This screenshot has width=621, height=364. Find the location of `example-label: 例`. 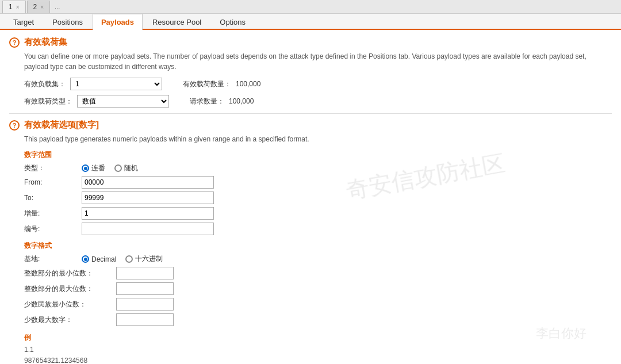

example-label: 例 is located at coordinates (318, 338).